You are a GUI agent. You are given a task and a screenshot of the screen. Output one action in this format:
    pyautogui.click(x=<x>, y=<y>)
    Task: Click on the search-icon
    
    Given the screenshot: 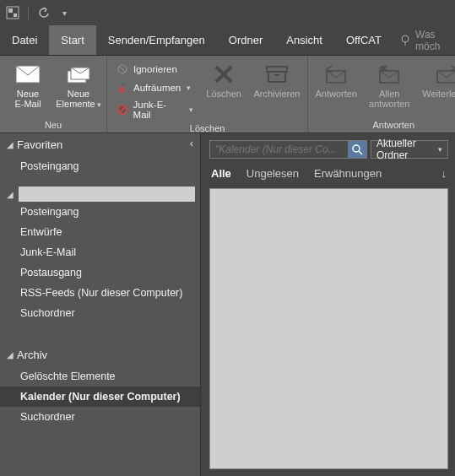 What is the action you would take?
    pyautogui.click(x=357, y=149)
    